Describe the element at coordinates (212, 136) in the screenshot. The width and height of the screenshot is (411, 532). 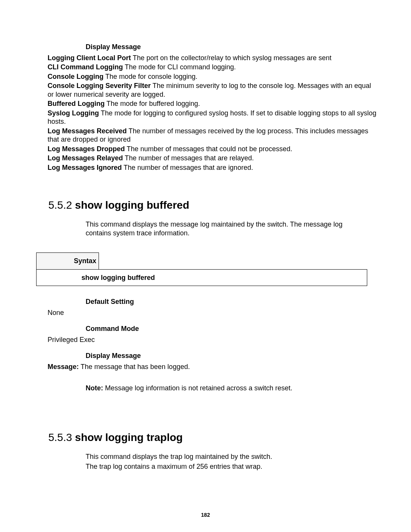
I see `definition-row: Log Messages Received The number of mess…` at that location.